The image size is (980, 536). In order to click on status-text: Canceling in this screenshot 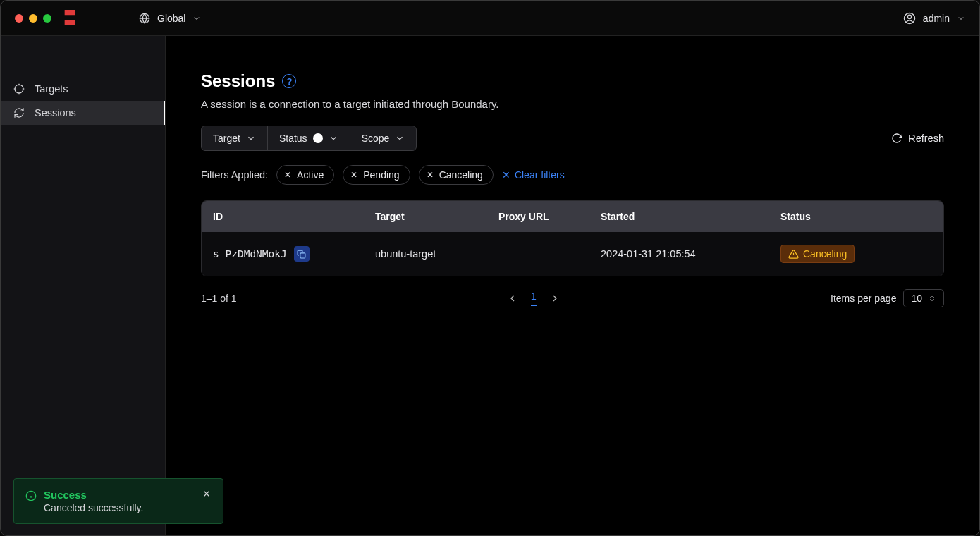, I will do `click(825, 254)`.